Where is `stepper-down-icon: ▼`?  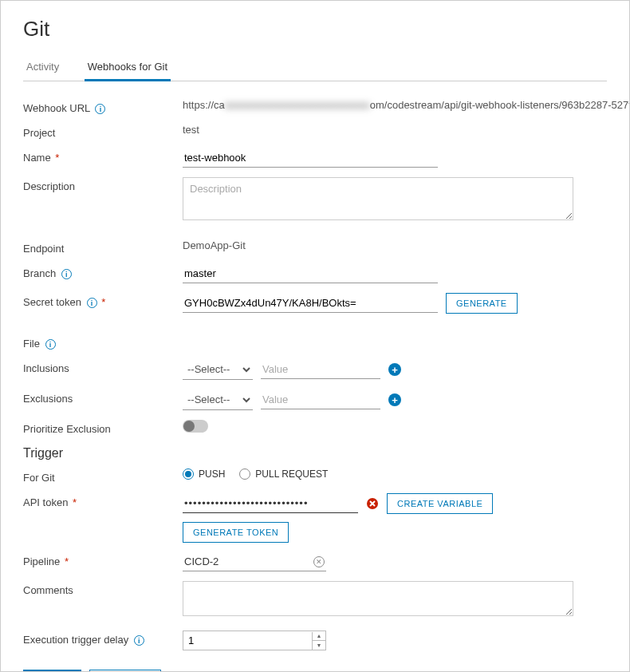 stepper-down-icon: ▼ is located at coordinates (319, 645).